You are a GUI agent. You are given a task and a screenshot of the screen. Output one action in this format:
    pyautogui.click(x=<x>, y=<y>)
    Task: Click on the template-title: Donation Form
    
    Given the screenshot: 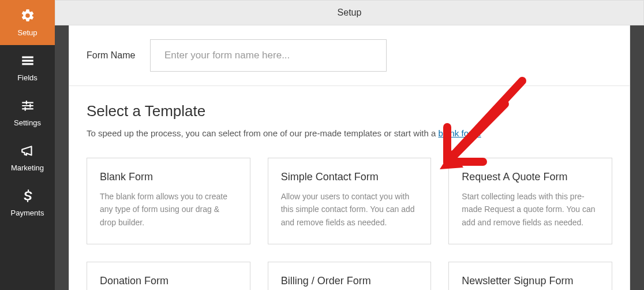 What is the action you would take?
    pyautogui.click(x=169, y=281)
    